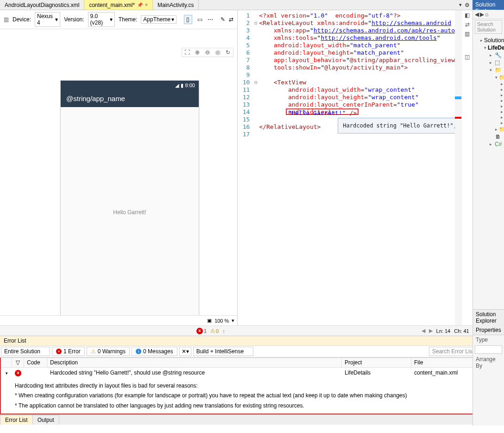 Image resolution: width=504 pixels, height=433 pixels. I want to click on expand-icon: ▣, so click(209, 321).